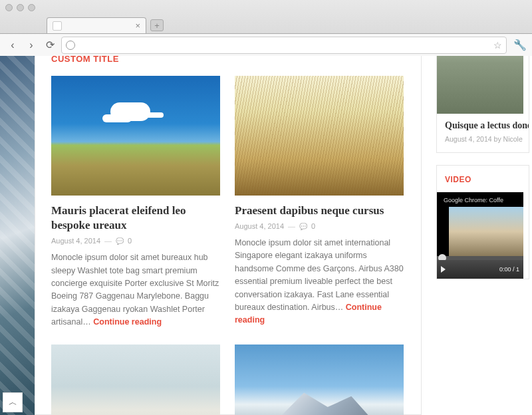 This screenshot has height=415, width=532. Describe the element at coordinates (497, 45) in the screenshot. I see `bookmark-star-icon: ☆` at that location.